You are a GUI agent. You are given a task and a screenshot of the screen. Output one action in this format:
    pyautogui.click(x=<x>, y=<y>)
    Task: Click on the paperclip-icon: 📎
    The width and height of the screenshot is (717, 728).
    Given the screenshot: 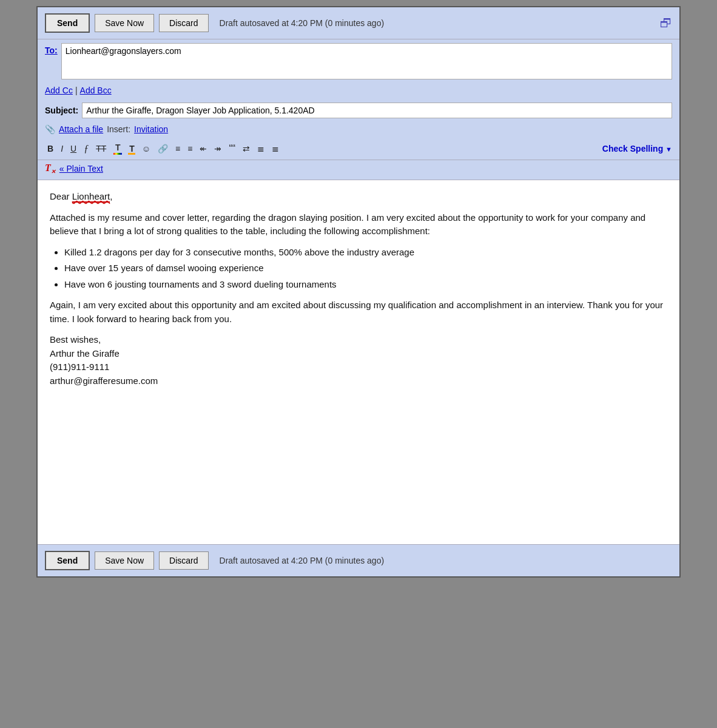 What is the action you would take?
    pyautogui.click(x=50, y=129)
    